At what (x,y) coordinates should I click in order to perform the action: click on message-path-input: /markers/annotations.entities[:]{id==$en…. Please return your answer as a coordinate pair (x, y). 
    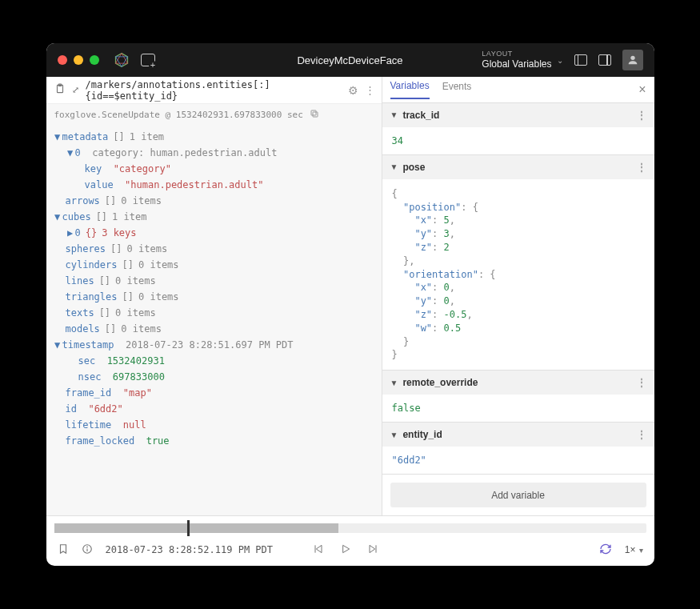
    Looking at the image, I should click on (214, 90).